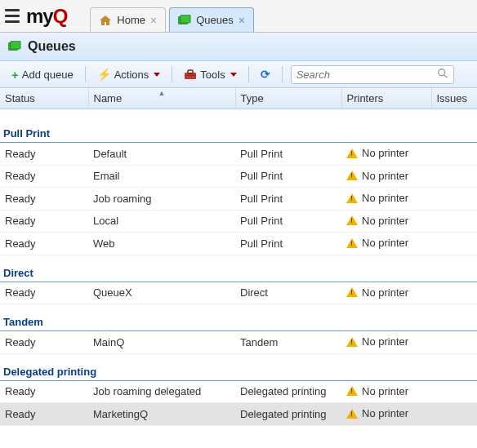  Describe the element at coordinates (42, 75) in the screenshot. I see `add-queue-button: + Add queue` at that location.